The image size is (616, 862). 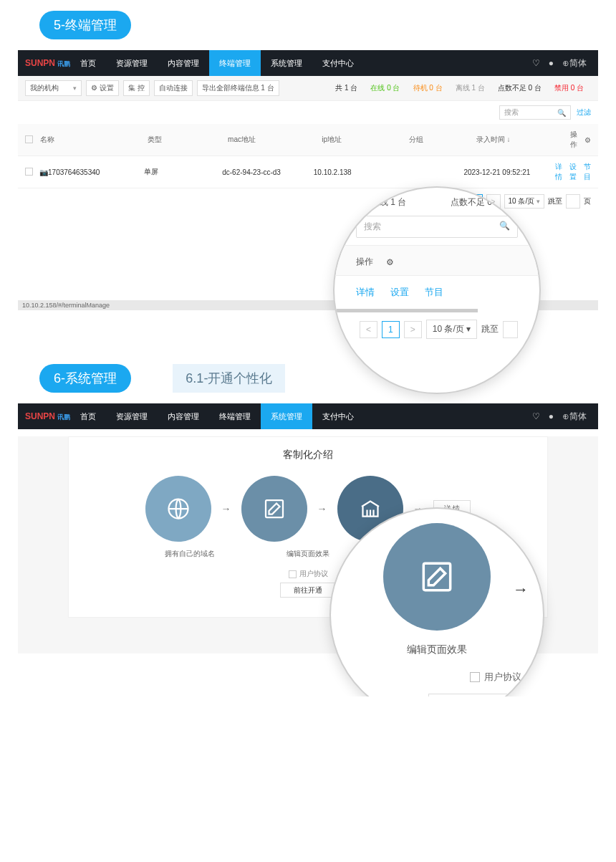 What do you see at coordinates (475, 695) in the screenshot?
I see `zoom-go-button: 前往开通` at bounding box center [475, 695].